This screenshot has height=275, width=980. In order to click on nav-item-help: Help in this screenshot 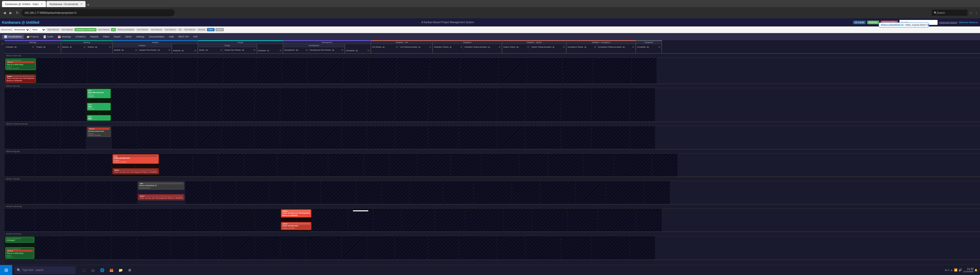, I will do `click(172, 36)`.